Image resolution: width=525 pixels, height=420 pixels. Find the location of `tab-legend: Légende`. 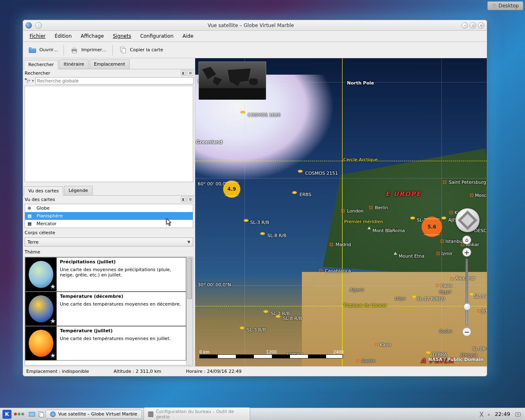

tab-legend: Légende is located at coordinates (78, 190).